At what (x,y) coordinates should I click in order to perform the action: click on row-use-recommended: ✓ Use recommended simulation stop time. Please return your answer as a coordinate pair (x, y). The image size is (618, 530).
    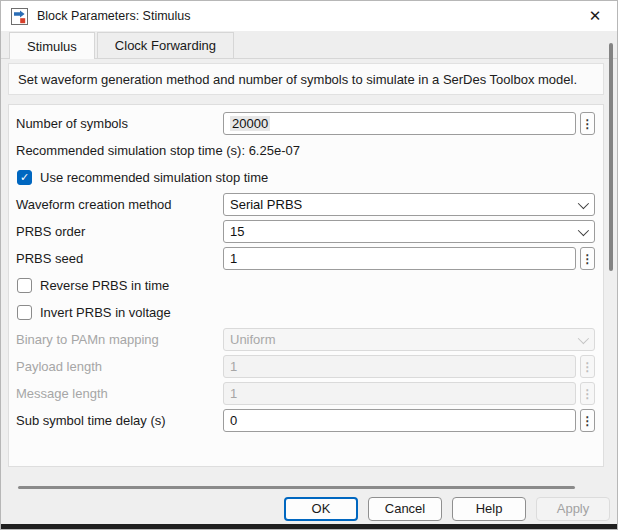
    Looking at the image, I should click on (306, 178).